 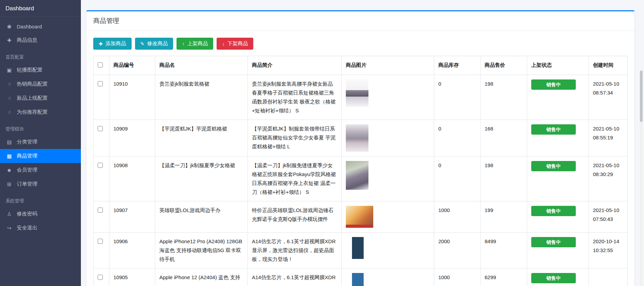 What do you see at coordinates (295, 277) in the screenshot?
I see `product-description-cell: A14仿生芯片，6.1英寸超视网膜XDR` at bounding box center [295, 277].